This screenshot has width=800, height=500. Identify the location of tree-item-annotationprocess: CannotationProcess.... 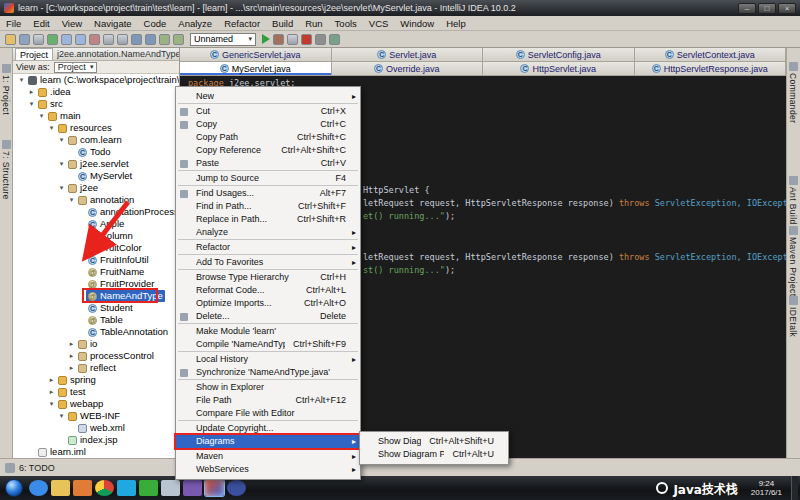
(96, 212).